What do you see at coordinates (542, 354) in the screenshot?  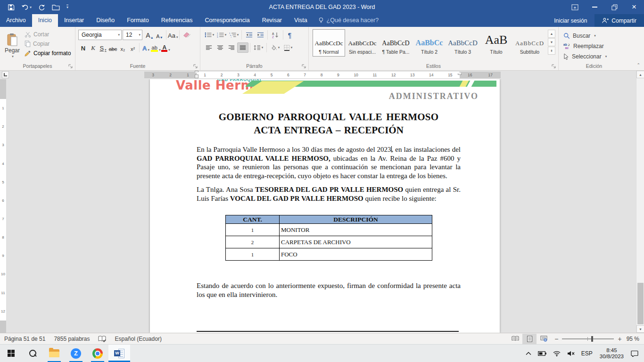 I see `battery-icon` at bounding box center [542, 354].